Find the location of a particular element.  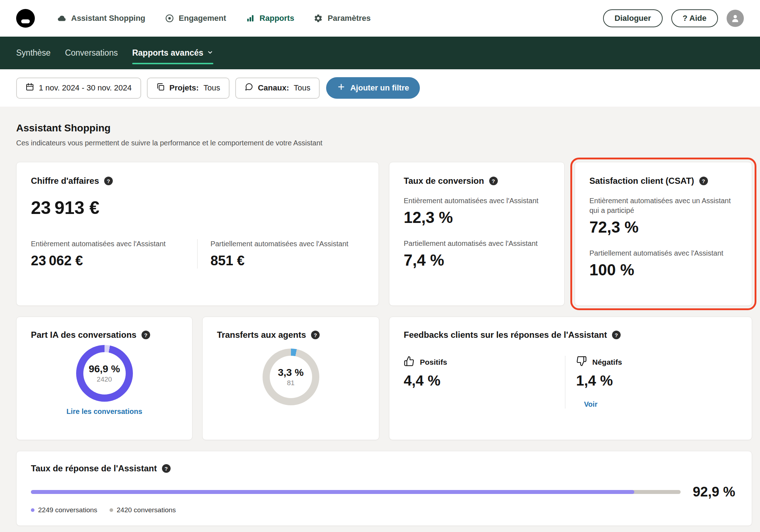

subnav-synthese: Synthèse is located at coordinates (33, 53).